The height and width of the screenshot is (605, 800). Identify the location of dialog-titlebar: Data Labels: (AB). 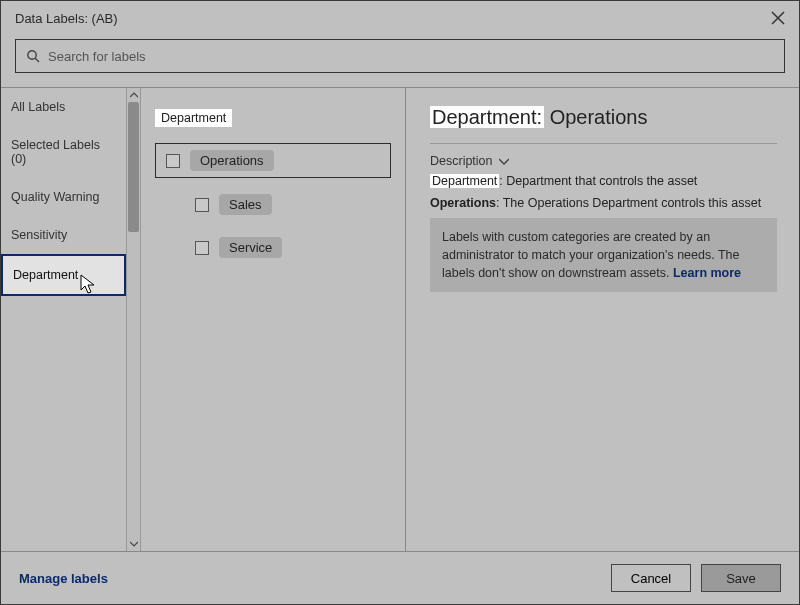
(400, 18).